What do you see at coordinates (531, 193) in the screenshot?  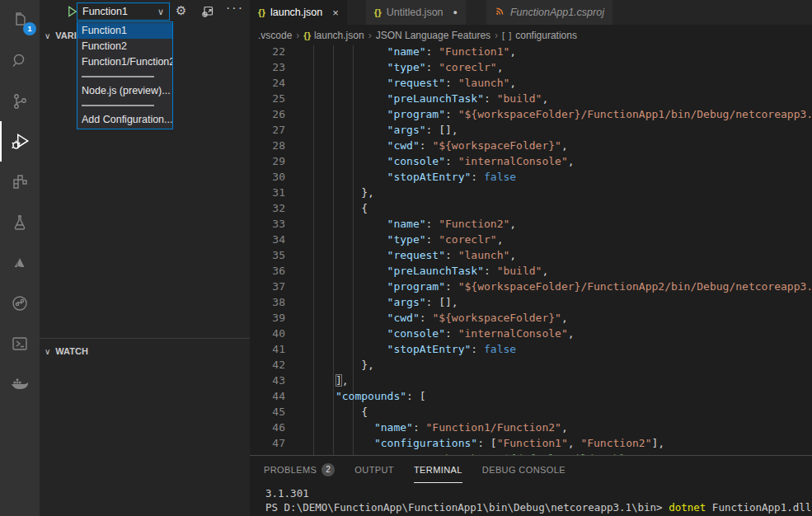 I see `code-line: 31 },` at bounding box center [531, 193].